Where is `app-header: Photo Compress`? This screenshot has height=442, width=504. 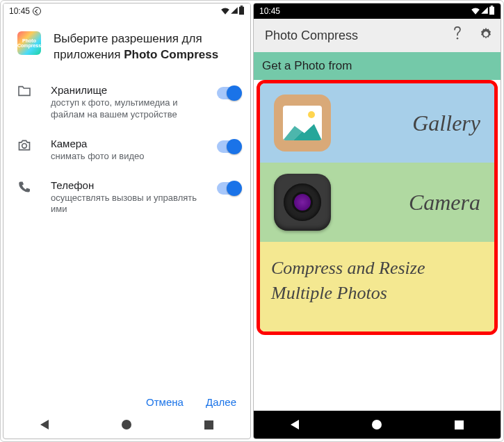
app-header: Photo Compress is located at coordinates (377, 35).